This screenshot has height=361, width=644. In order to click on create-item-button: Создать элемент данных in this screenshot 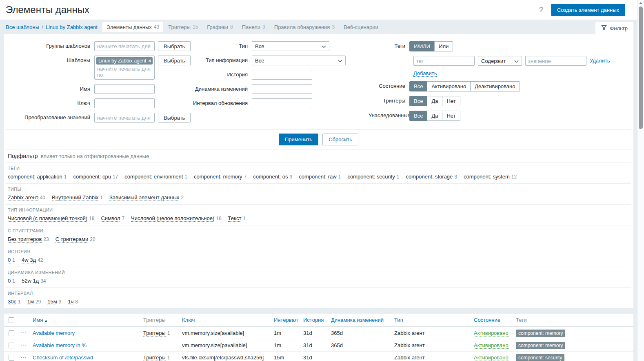, I will do `click(588, 10)`.